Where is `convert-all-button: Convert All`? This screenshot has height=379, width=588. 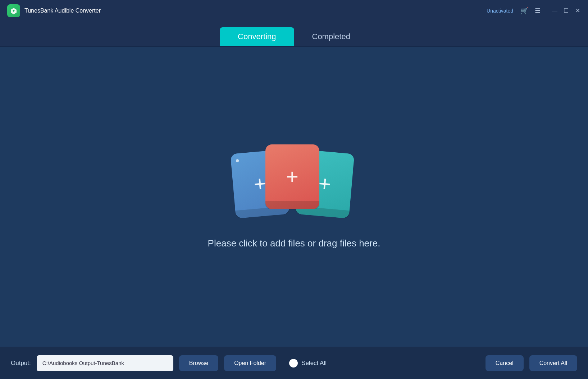 convert-all-button: Convert All is located at coordinates (553, 363).